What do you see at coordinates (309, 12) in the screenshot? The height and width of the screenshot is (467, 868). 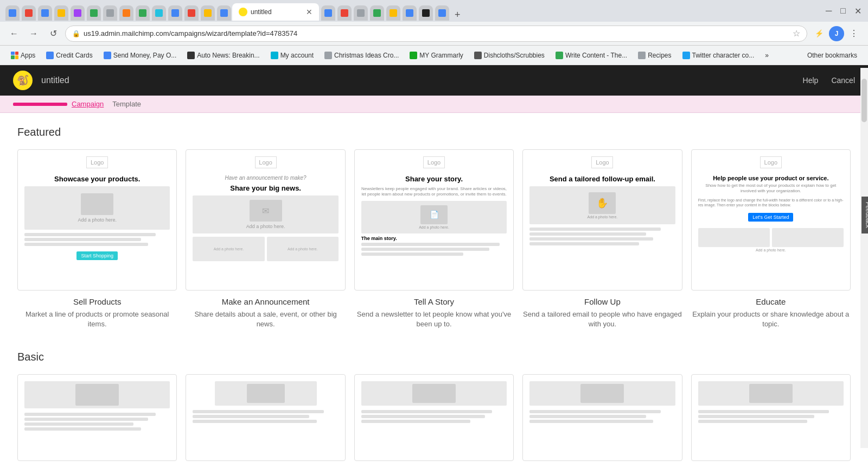 I see `tab-close-button: ✕` at bounding box center [309, 12].